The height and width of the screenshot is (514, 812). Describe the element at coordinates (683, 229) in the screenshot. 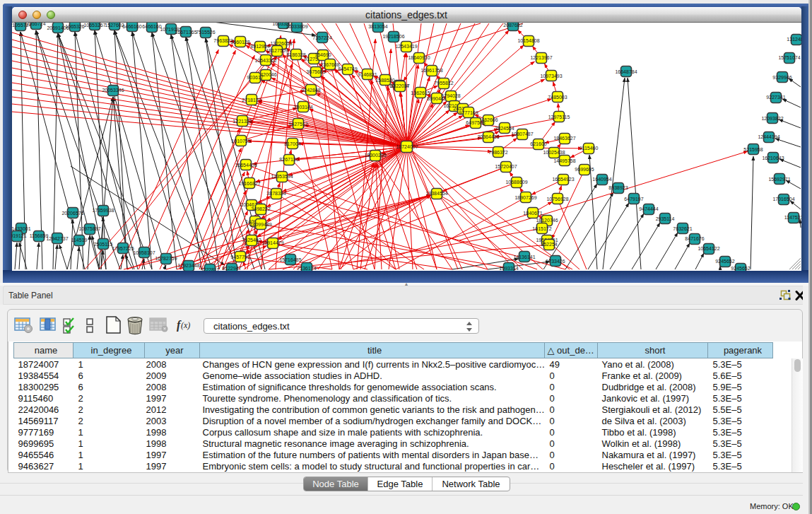

I see `svg-text: 7632621` at that location.